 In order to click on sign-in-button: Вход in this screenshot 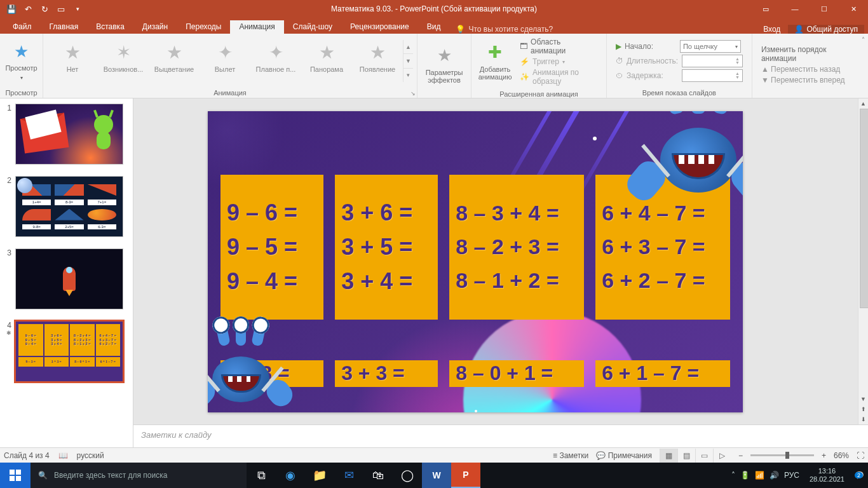, I will do `click(771, 29)`.